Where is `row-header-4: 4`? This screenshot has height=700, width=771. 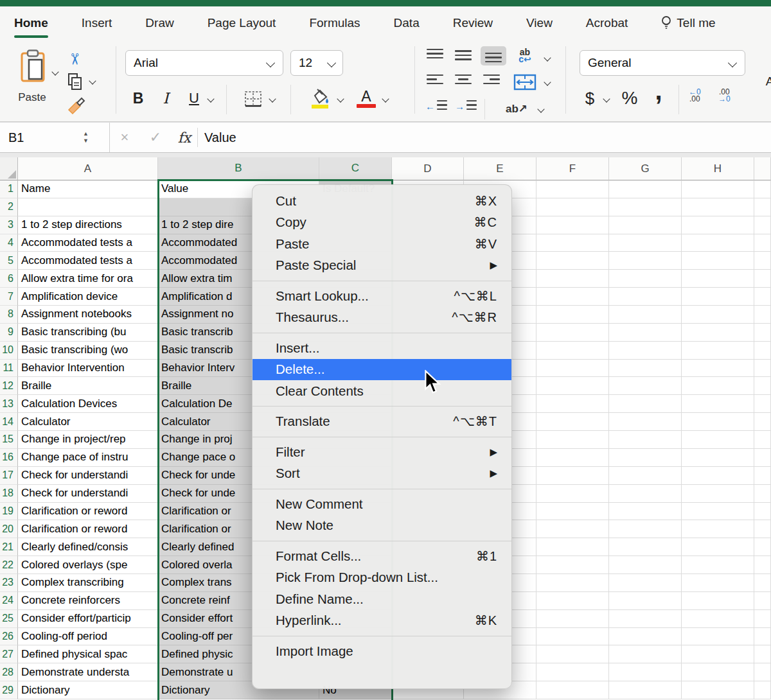 row-header-4: 4 is located at coordinates (9, 243).